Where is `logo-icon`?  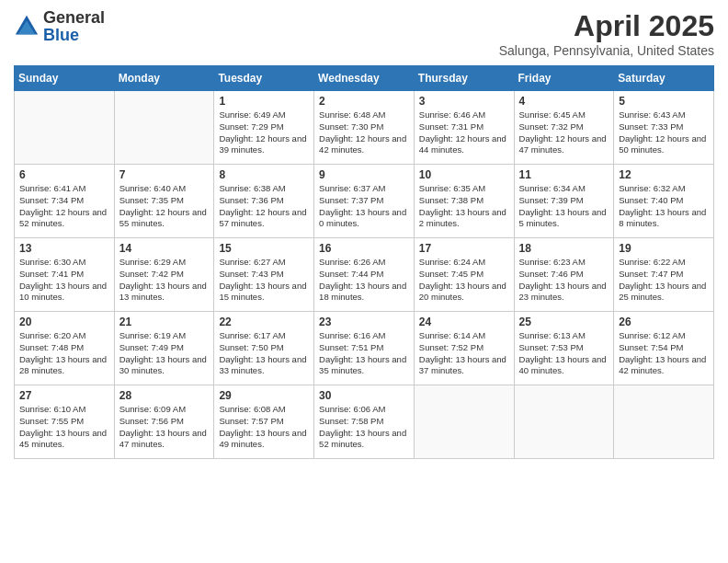 logo-icon is located at coordinates (27, 27).